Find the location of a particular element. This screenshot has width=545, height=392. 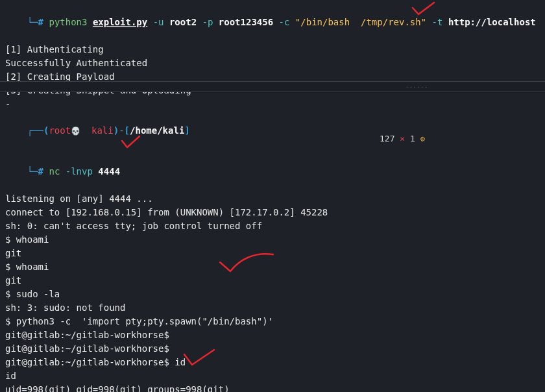

cmd-prog: python3 is located at coordinates (67, 22).